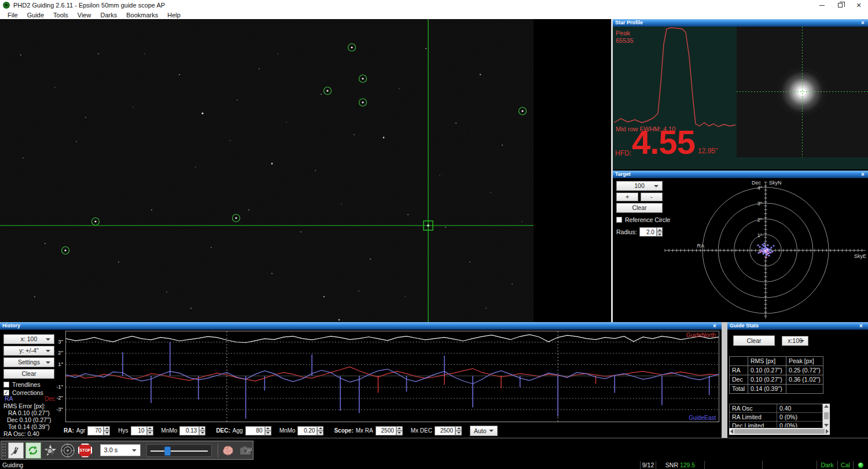 The height and width of the screenshot is (469, 868). What do you see at coordinates (776, 408) in the screenshot?
I see `list-item: RA Osc 0.40` at bounding box center [776, 408].